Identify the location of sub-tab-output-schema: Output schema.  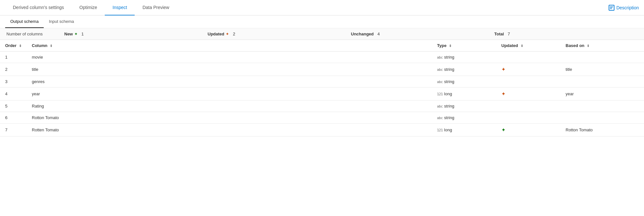
(24, 22).